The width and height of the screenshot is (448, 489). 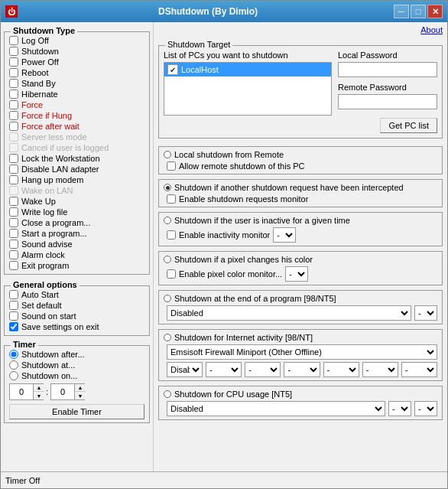 I want to click on option-dropdown-6-1: -, so click(x=400, y=409).